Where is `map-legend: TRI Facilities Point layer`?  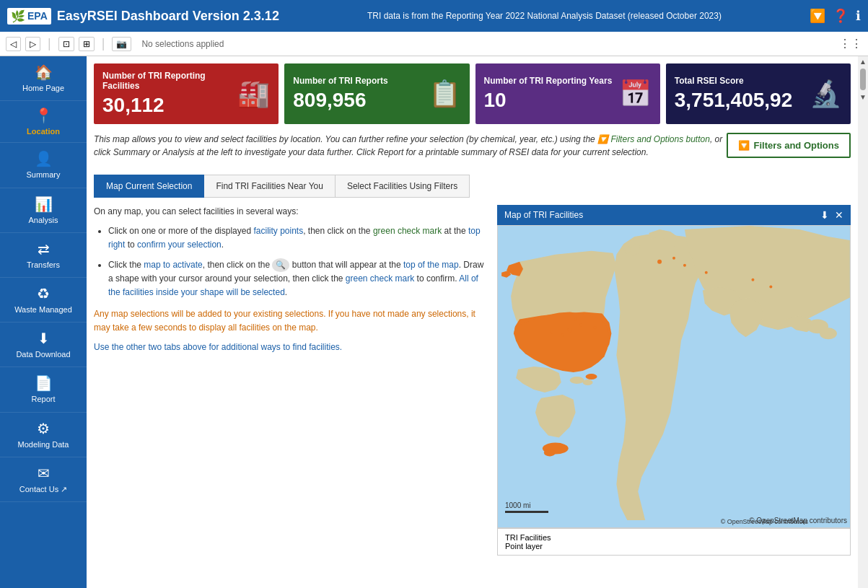
map-legend: TRI Facilities Point layer is located at coordinates (674, 542).